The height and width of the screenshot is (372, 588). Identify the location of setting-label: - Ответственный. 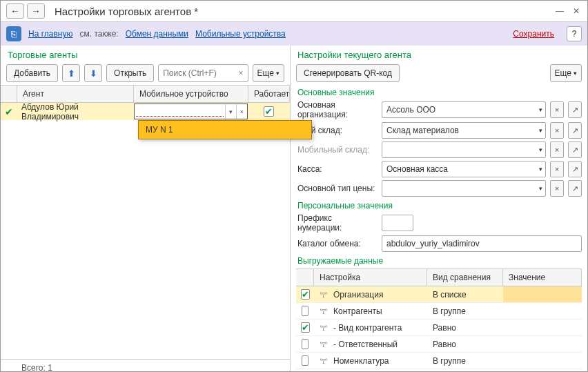
(366, 344).